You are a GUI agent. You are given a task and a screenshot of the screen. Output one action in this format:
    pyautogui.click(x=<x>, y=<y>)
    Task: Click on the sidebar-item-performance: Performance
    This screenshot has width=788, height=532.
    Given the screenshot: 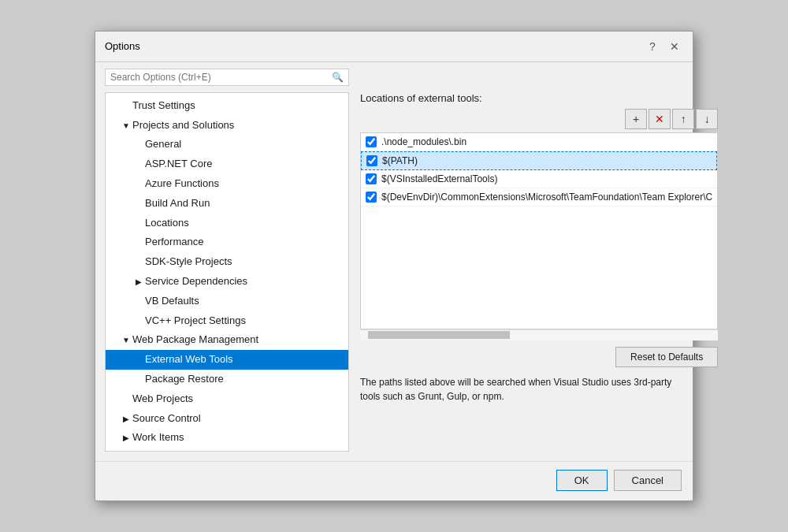 What is the action you would take?
    pyautogui.click(x=227, y=243)
    